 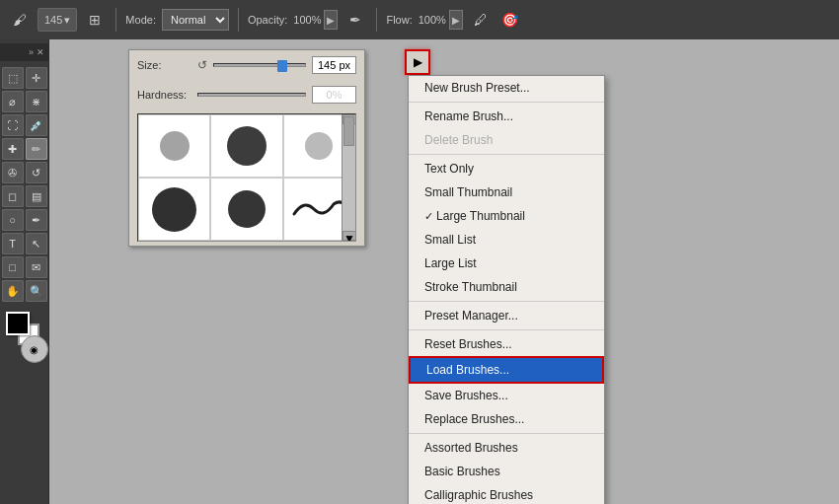 I want to click on tool-pair-heal: ✚ ✏, so click(x=25, y=149).